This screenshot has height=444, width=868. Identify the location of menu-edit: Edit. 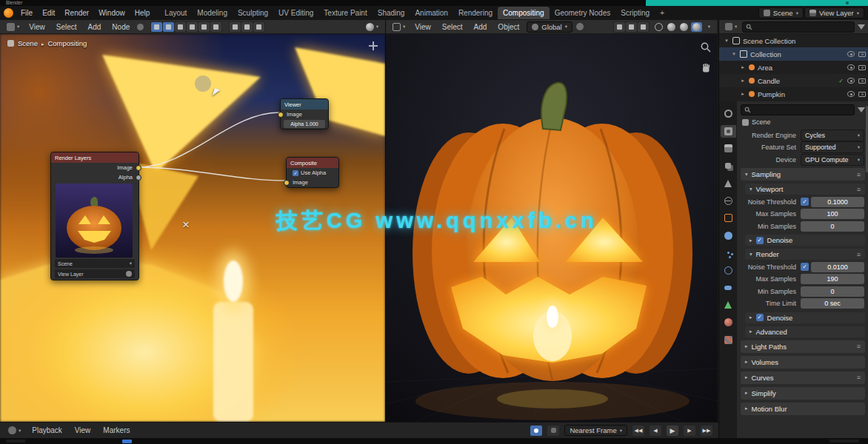
(49, 13).